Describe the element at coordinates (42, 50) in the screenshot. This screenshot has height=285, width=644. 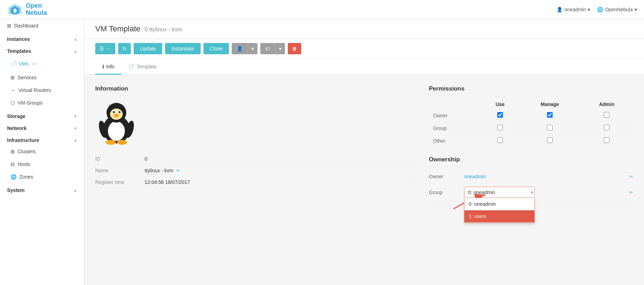
I see `sidebar-section-templates: Templates ▲` at that location.